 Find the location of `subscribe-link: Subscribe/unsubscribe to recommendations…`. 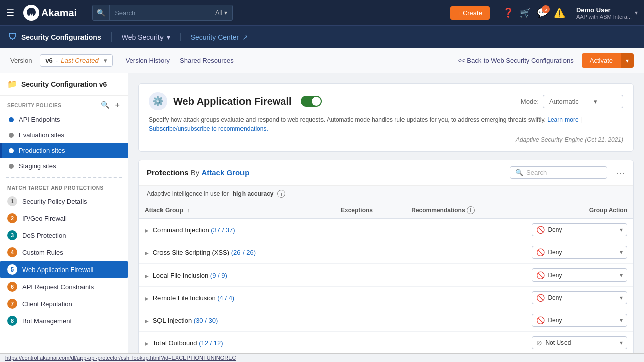

subscribe-link: Subscribe/unsubscribe to recommendations… is located at coordinates (208, 129).